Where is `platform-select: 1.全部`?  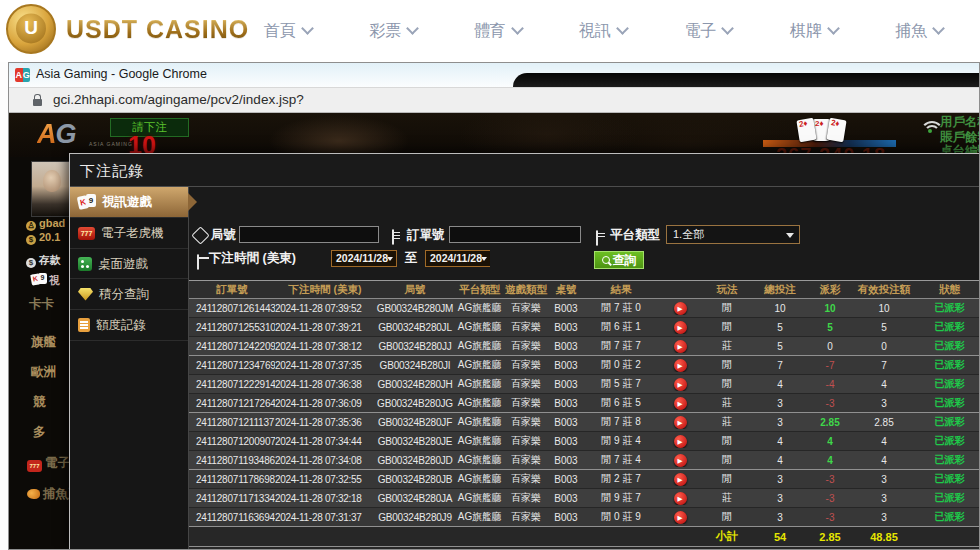
platform-select: 1.全部 is located at coordinates (733, 234).